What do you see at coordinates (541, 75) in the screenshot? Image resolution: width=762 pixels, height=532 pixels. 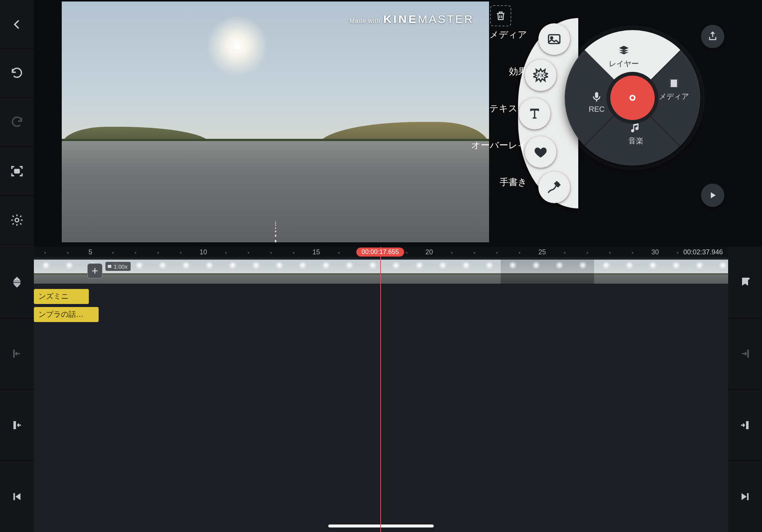 I see `svg-text: FX` at bounding box center [541, 75].